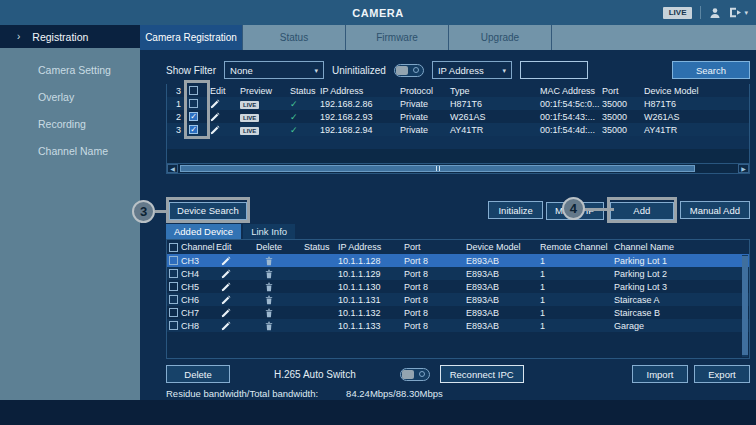  What do you see at coordinates (660, 374) in the screenshot?
I see `import-button: Import` at bounding box center [660, 374].